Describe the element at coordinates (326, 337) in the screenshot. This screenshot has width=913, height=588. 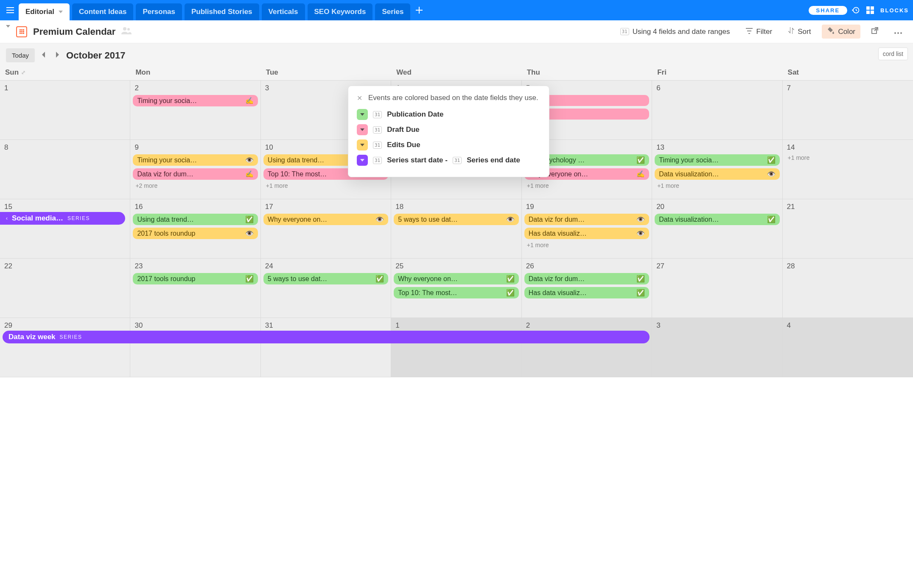
I see `series-event-stripe: Data viz weekSERIES` at that location.